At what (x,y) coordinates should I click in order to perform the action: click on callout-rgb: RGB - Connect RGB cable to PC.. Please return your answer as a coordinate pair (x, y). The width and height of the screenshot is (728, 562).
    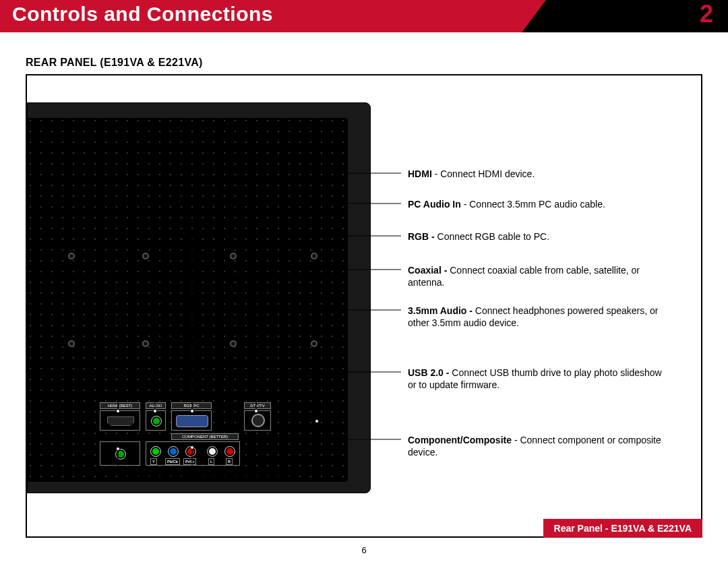
    Looking at the image, I should click on (479, 237).